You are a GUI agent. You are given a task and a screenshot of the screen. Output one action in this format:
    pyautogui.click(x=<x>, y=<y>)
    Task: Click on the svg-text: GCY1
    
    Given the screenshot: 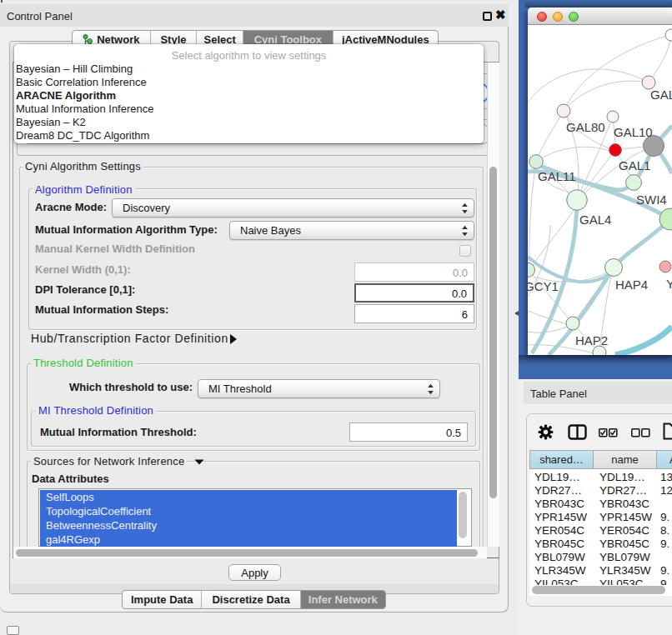 What is the action you would take?
    pyautogui.click(x=544, y=287)
    